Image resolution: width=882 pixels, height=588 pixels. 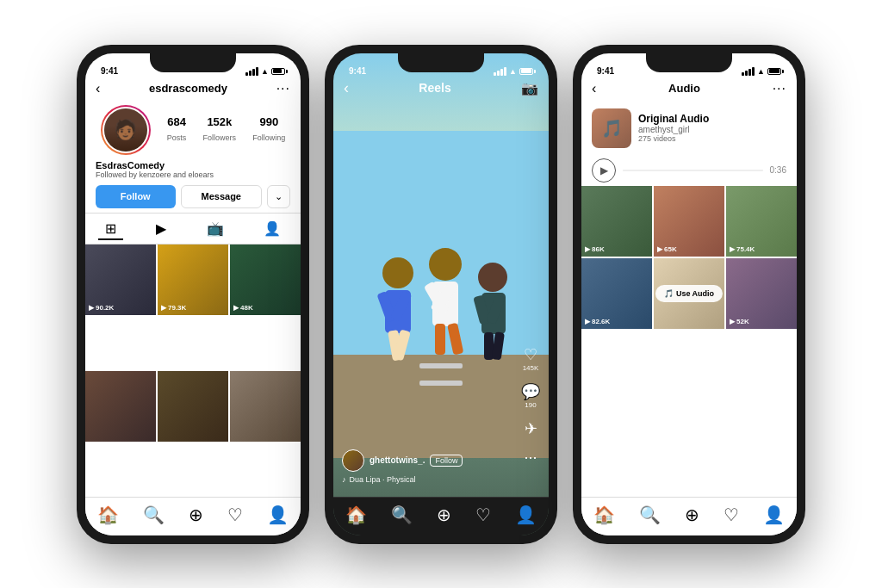 I want to click on menu-button-1: ···, so click(x=283, y=89).